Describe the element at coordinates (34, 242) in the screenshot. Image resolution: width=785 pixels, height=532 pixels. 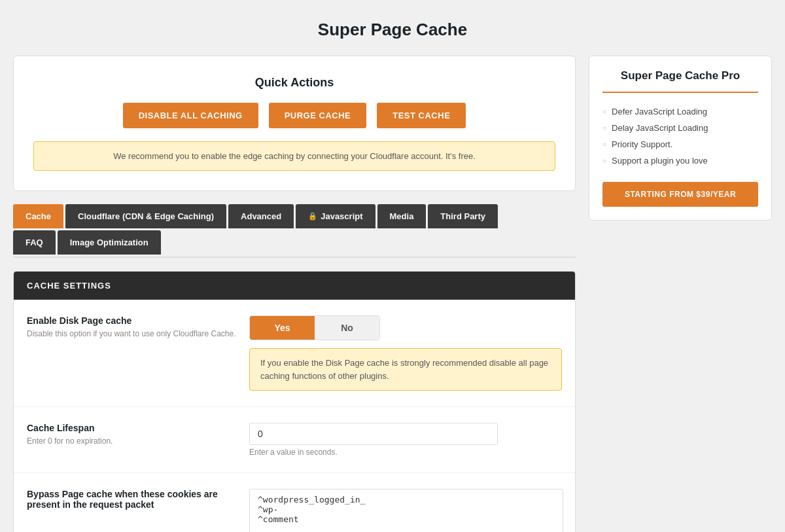
I see `tab-faq: FAQ` at that location.